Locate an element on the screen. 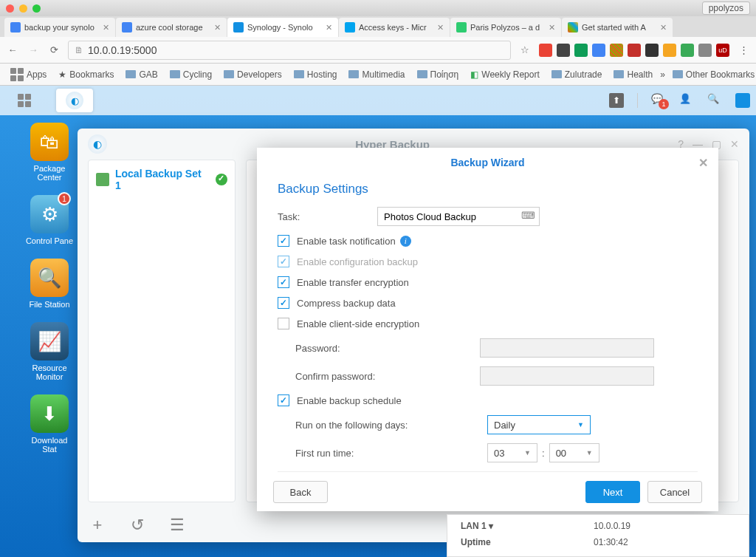  bookmark-folder: Developers is located at coordinates (252, 75).